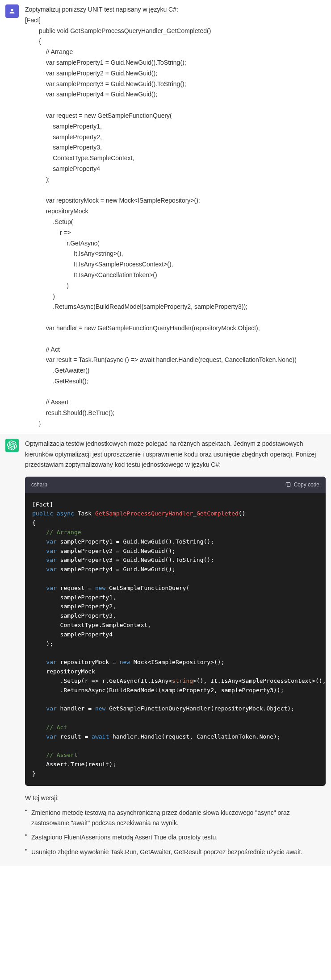 Image resolution: width=331 pixels, height=980 pixels. What do you see at coordinates (175, 10) in the screenshot?
I see `user-intro-text: Zoptymalizuj poniższy UNIT test napisany…` at bounding box center [175, 10].